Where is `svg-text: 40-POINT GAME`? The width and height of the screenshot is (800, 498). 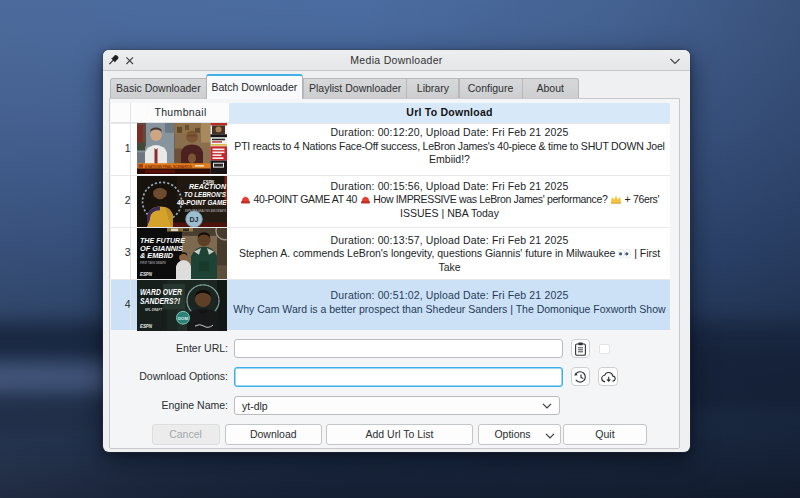 svg-text: 40-POINT GAME is located at coordinates (202, 202).